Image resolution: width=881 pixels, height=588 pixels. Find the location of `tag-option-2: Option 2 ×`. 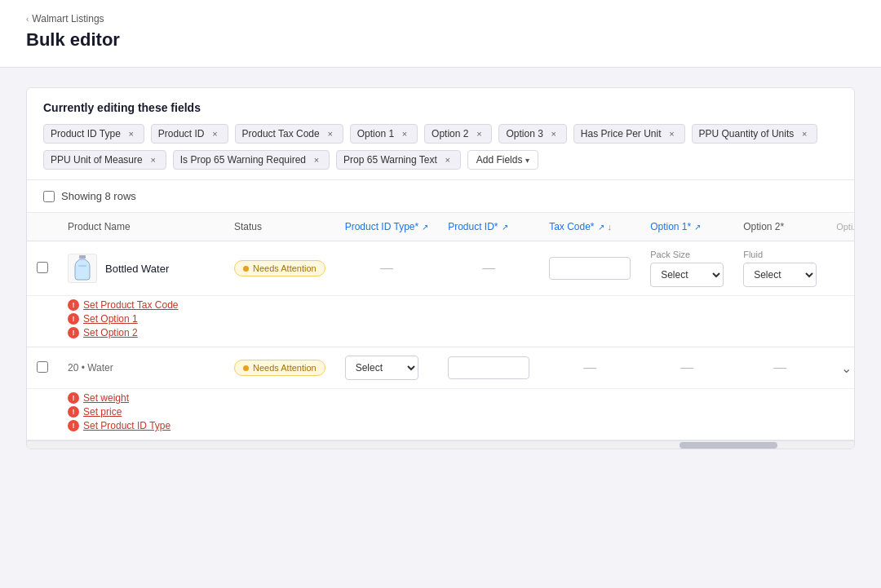

tag-option-2: Option 2 × is located at coordinates (458, 134).